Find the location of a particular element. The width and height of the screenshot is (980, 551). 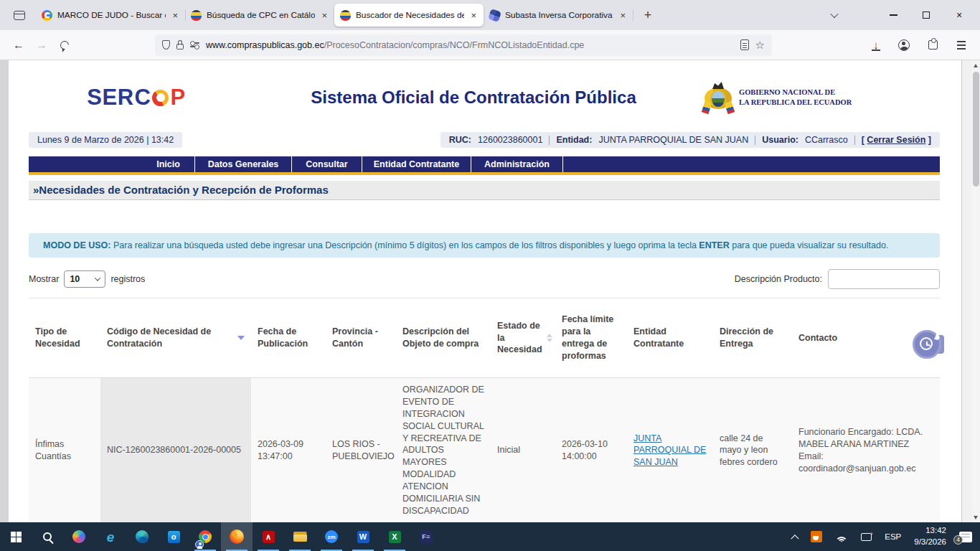

taskbar-firefox-active is located at coordinates (237, 537).